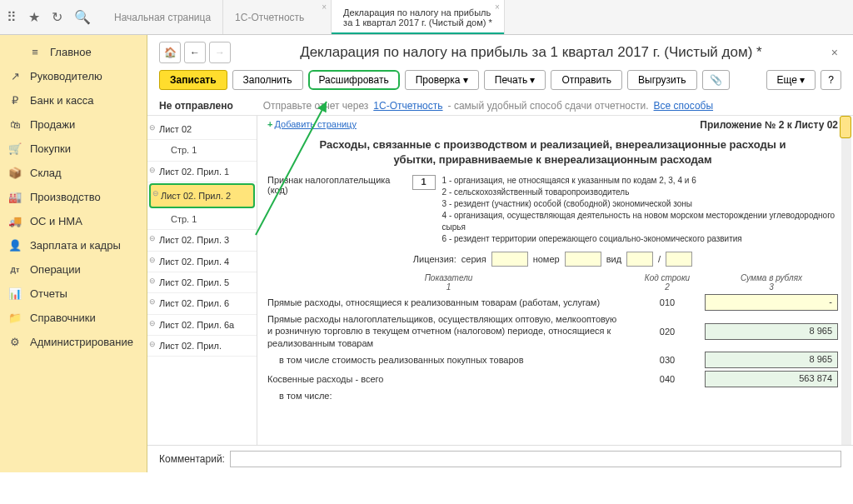 Image resolution: width=853 pixels, height=504 pixels. Describe the element at coordinates (441, 80) in the screenshot. I see `check-button: Проверка ▾` at that location.